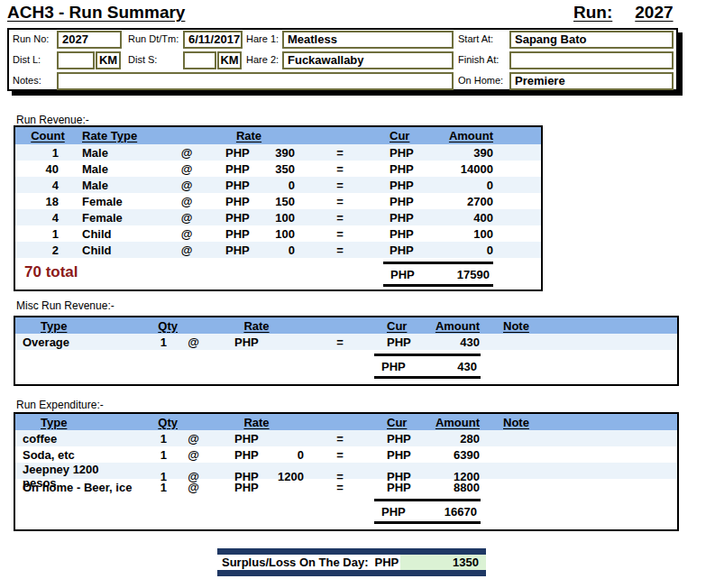 The width and height of the screenshot is (715, 588). What do you see at coordinates (593, 13) in the screenshot?
I see `run-label: Run:` at bounding box center [593, 13].